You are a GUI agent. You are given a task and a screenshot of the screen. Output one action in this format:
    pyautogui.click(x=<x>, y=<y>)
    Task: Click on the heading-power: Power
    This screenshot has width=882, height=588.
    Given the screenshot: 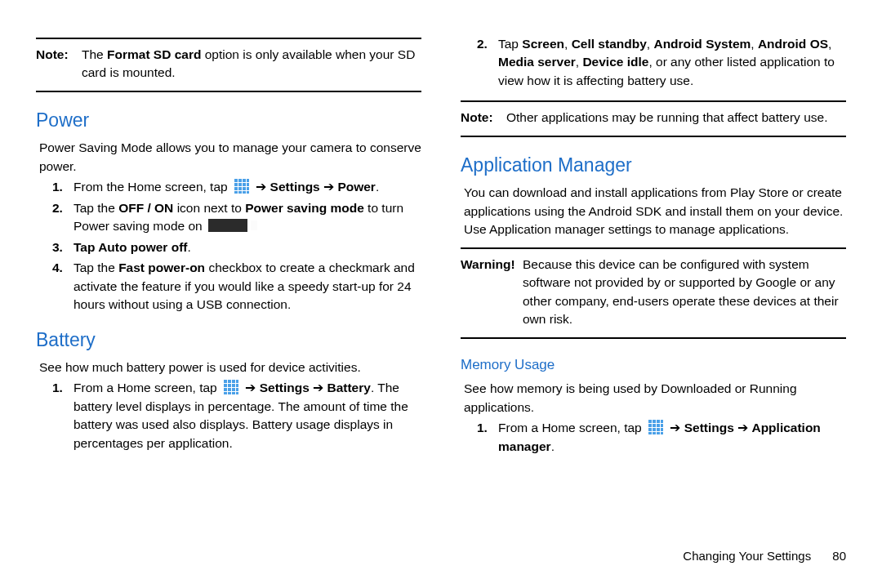 What is the action you would take?
    pyautogui.click(x=229, y=121)
    